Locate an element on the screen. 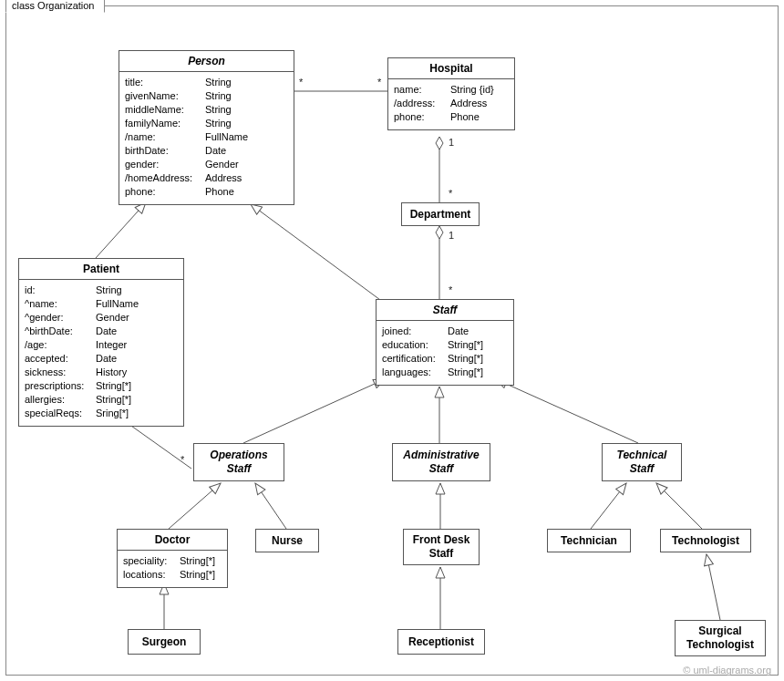 This screenshot has width=784, height=681. class-front-desk-staff: Front Desk Staff is located at coordinates (441, 547).